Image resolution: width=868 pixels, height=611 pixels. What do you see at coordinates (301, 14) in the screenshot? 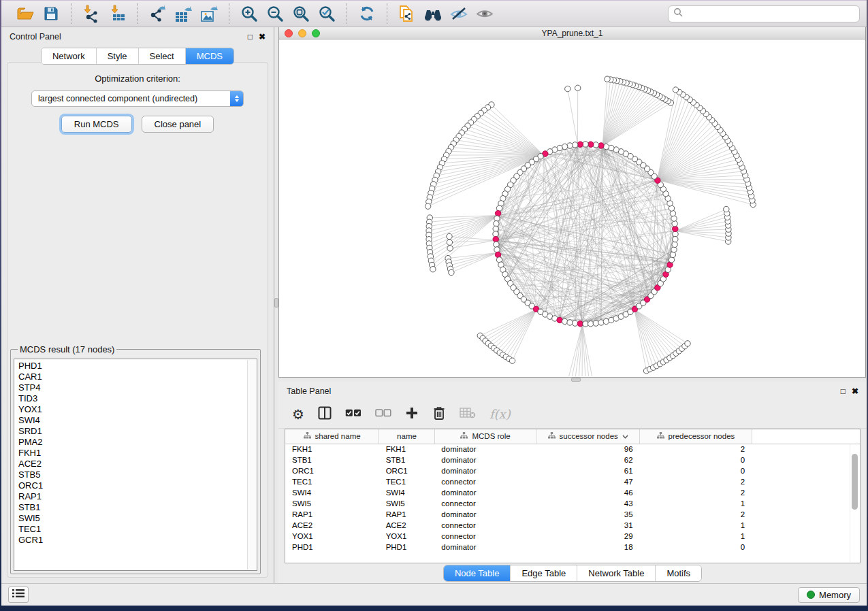
I see `zoom-fit-button` at bounding box center [301, 14].